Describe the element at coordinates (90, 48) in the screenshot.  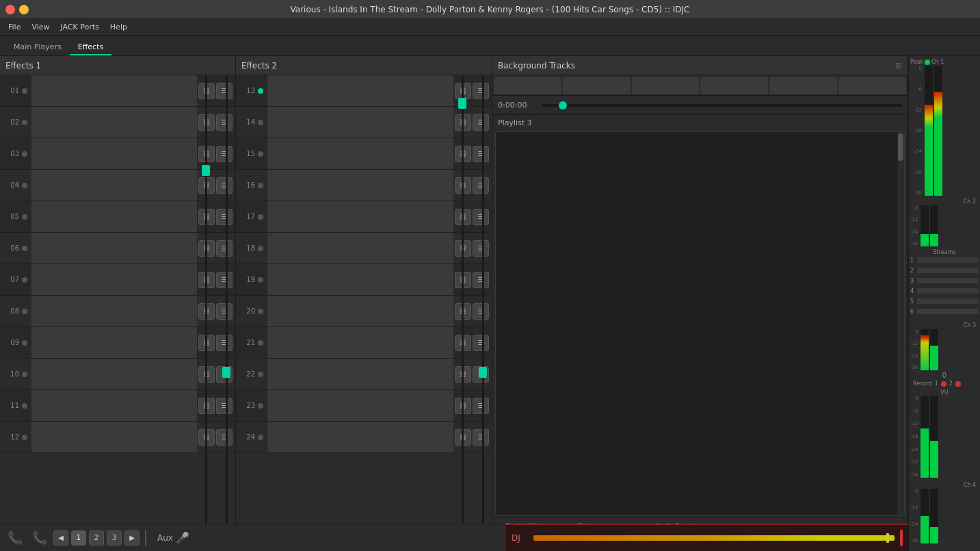
I see `tab-effects: Effects` at that location.